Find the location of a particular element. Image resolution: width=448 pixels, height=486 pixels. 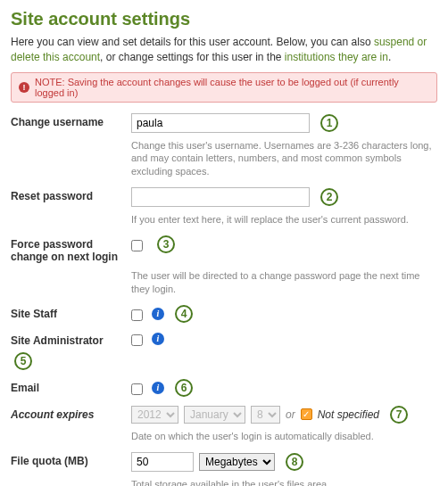

file-quota-label: File quota (MB) is located at coordinates (71, 460).